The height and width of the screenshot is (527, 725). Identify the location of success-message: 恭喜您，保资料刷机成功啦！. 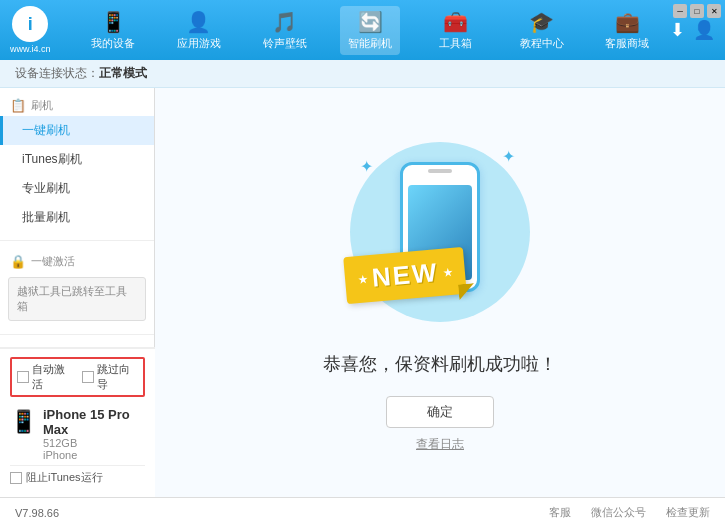
(440, 364).